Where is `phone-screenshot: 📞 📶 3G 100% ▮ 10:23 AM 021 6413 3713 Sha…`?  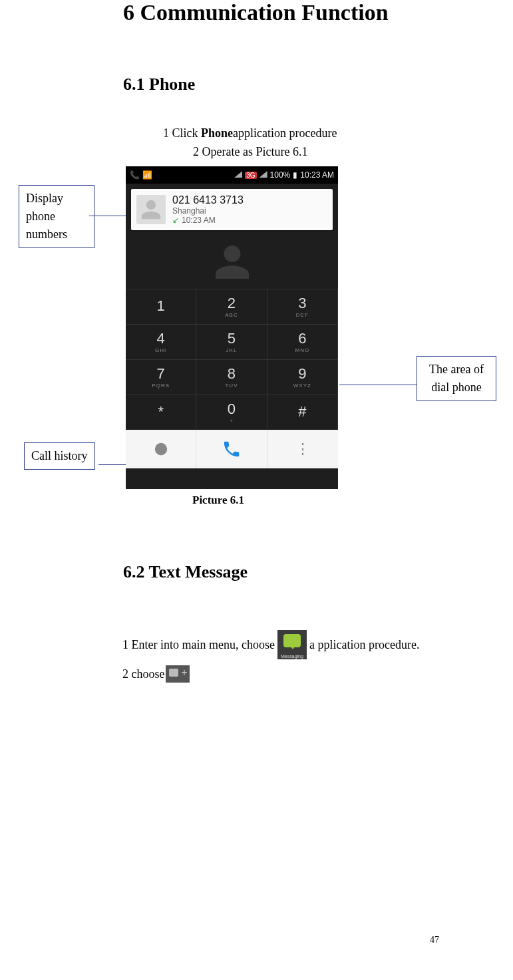 phone-screenshot: 📞 📶 3G 100% ▮ 10:23 AM 021 6413 3713 Sha… is located at coordinates (232, 327).